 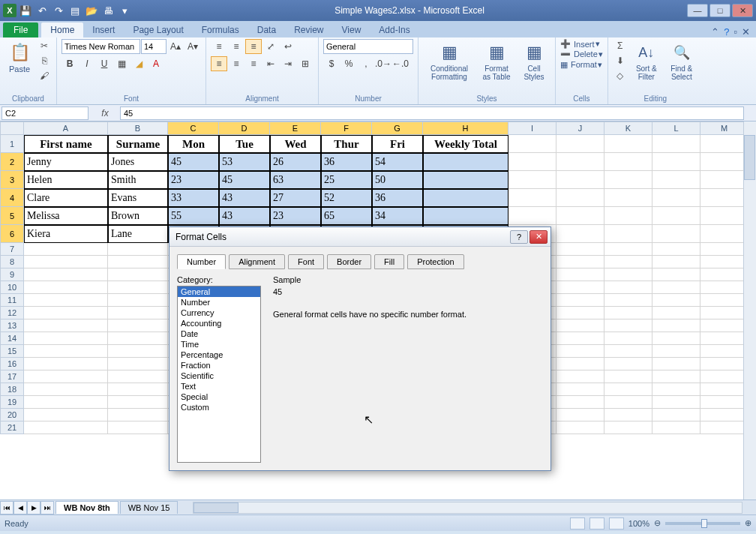 I want to click on col-header-H: H, so click(x=466, y=128).